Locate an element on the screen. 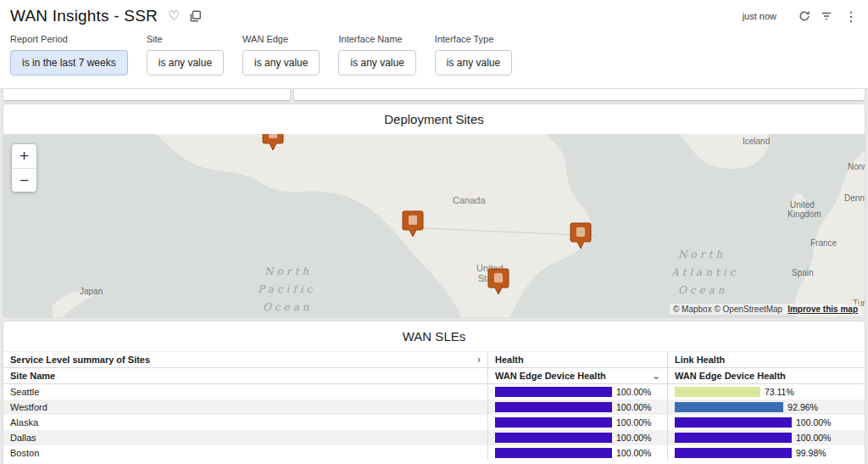  filter-site: Site is any value is located at coordinates (185, 54).